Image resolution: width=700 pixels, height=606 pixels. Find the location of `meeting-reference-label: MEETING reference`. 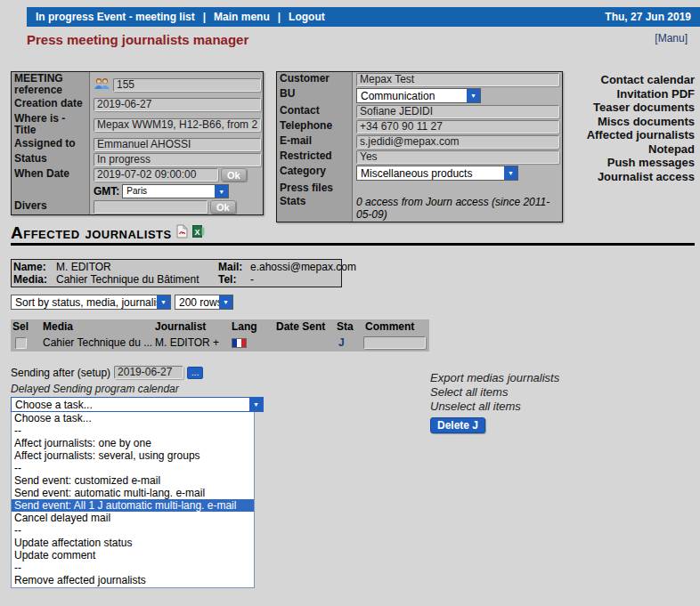

meeting-reference-label: MEETING reference is located at coordinates (51, 85).